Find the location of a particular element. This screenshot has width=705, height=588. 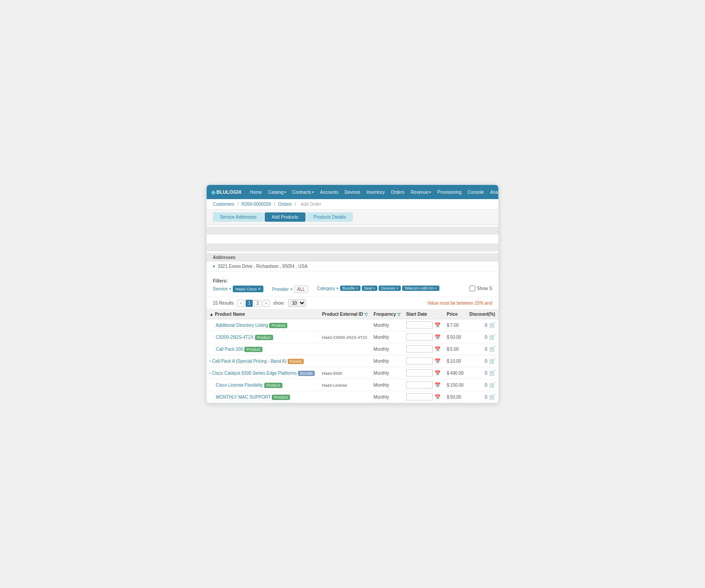

page-2-btn: 2 is located at coordinates (258, 303).